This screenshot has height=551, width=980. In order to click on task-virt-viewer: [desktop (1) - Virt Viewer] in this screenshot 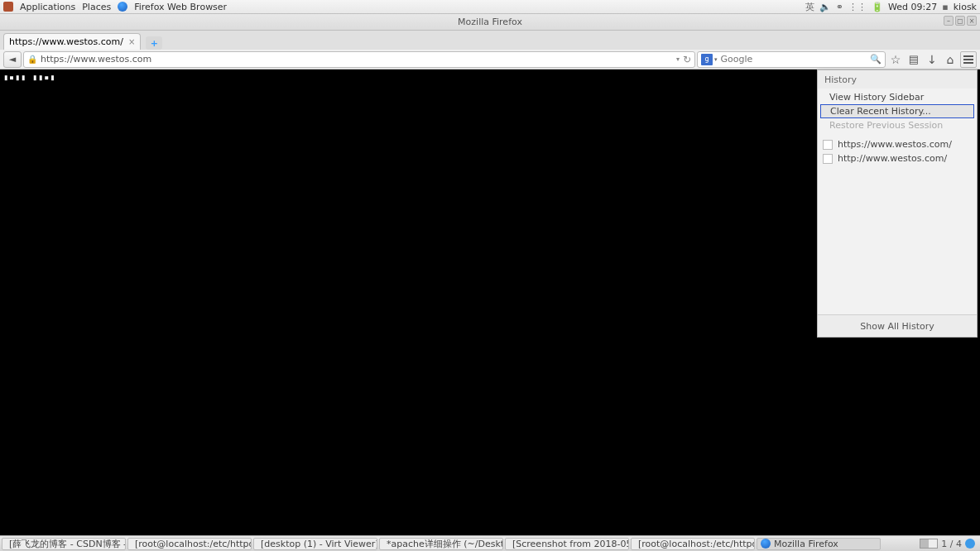, I will do `click(315, 544)`.